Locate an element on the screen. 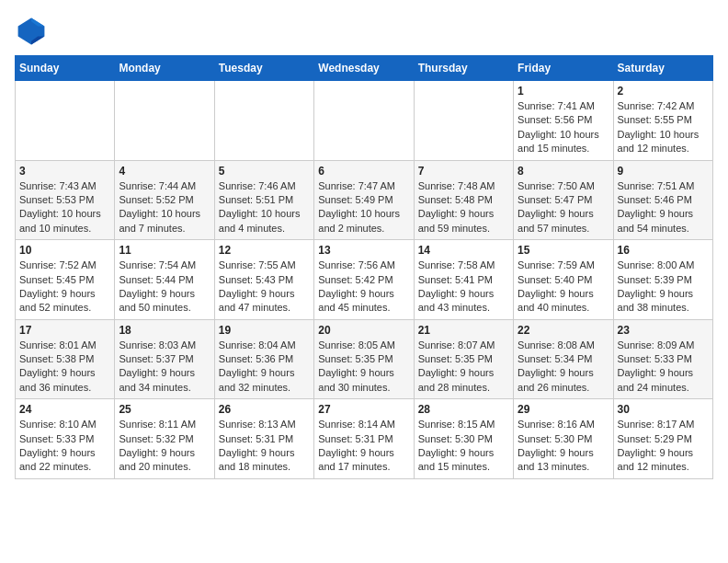 Image resolution: width=728 pixels, height=563 pixels. day-number: 27 is located at coordinates (364, 409).